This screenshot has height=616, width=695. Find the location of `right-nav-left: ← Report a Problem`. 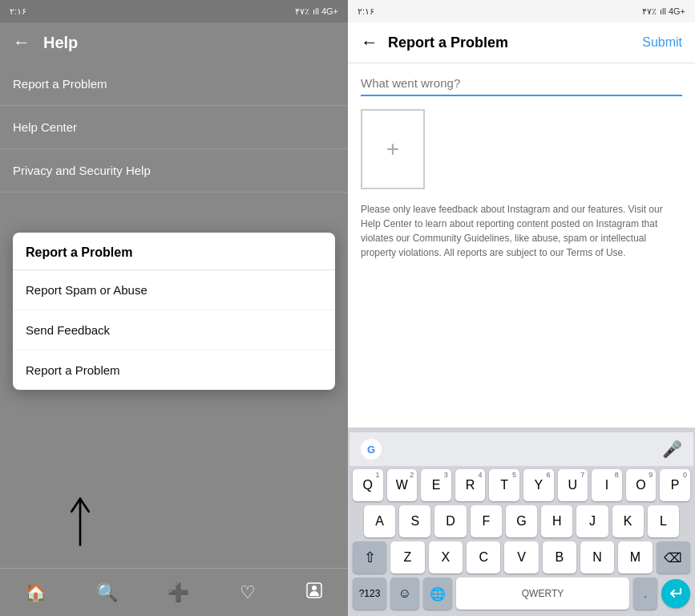

right-nav-left: ← Report a Problem is located at coordinates (434, 43).